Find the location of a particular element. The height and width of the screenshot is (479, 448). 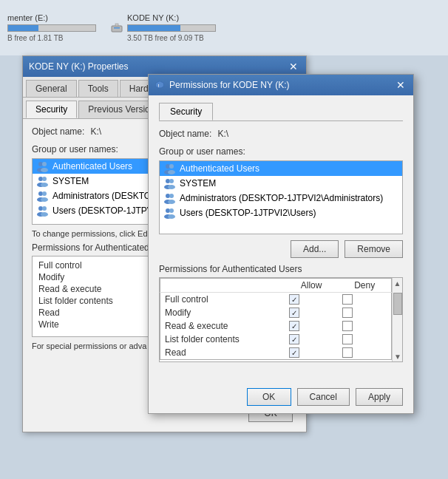

checkbox-allow-4: ✓ is located at coordinates (294, 353).